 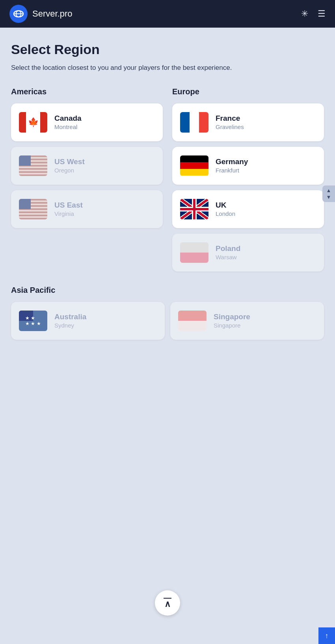 I want to click on canada-info: Canada Montreal, so click(x=68, y=122).